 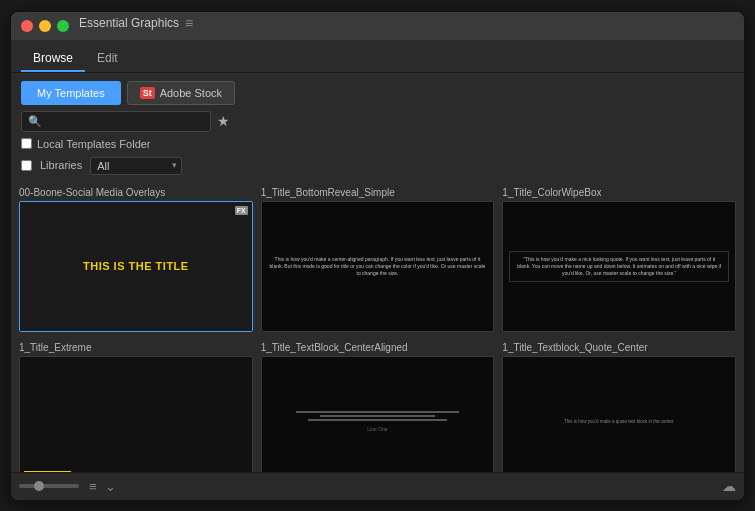 I want to click on thumb2-inner: This is how you'd make a center-aligned …, so click(x=378, y=266).